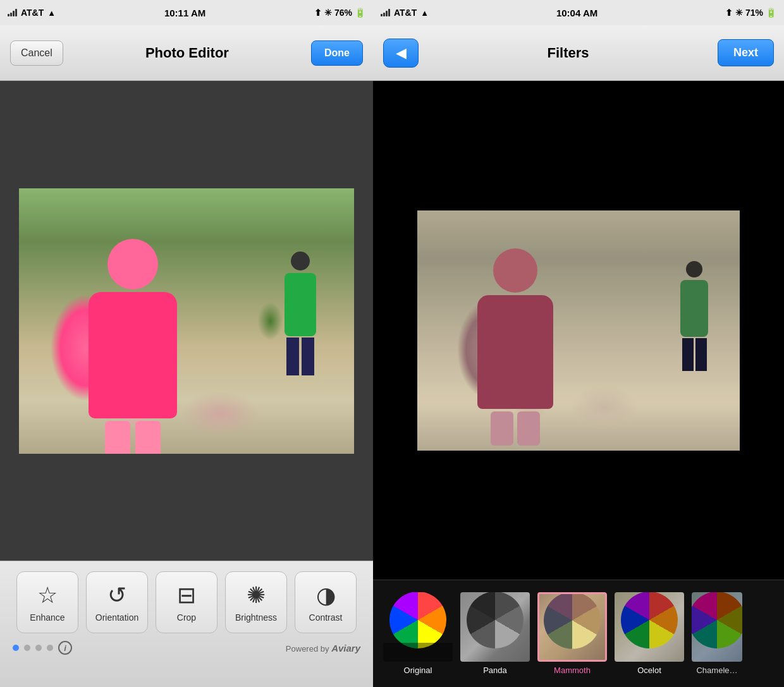  I want to click on bg-person, so click(300, 308).